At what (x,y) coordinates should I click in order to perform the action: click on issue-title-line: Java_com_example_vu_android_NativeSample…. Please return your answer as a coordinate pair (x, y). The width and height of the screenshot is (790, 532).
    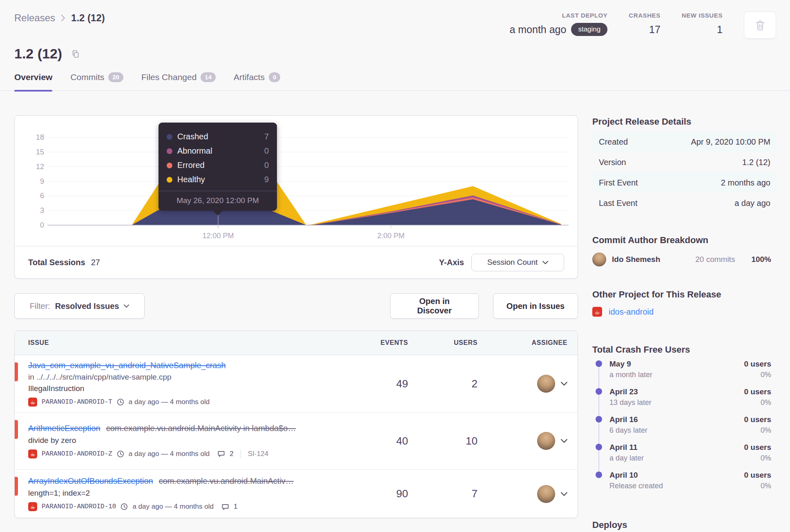
    Looking at the image, I should click on (183, 365).